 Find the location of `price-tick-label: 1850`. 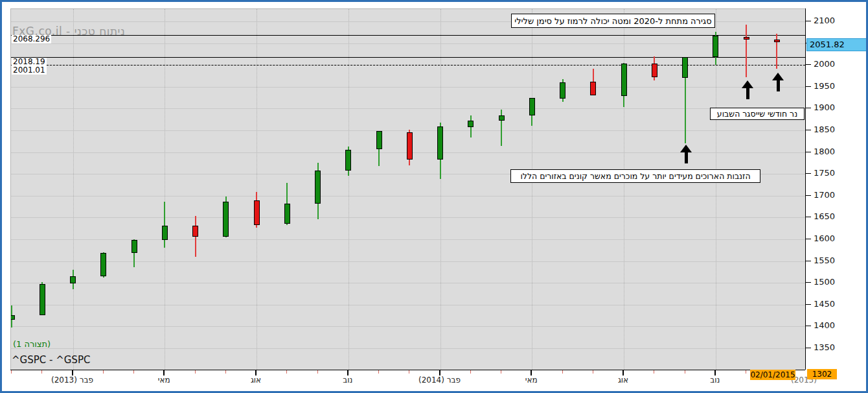

price-tick-label: 1850 is located at coordinates (824, 130).